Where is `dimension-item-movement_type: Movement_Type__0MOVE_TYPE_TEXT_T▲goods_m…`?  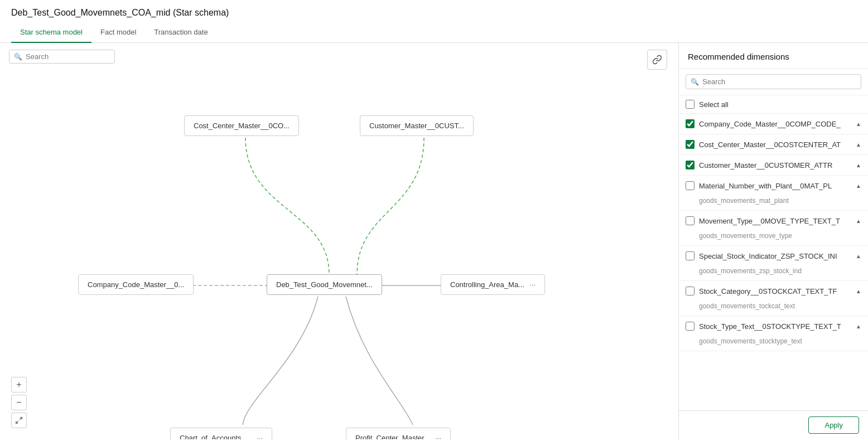 dimension-item-movement_type: Movement_Type__0MOVE_TYPE_TEXT_T▲goods_m… is located at coordinates (773, 229).